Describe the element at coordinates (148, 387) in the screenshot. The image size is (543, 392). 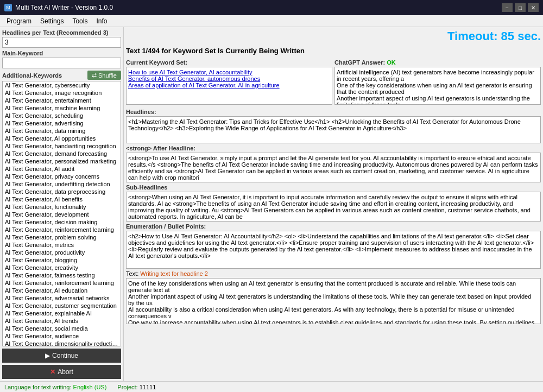
I see `project-value: 11111` at that location.